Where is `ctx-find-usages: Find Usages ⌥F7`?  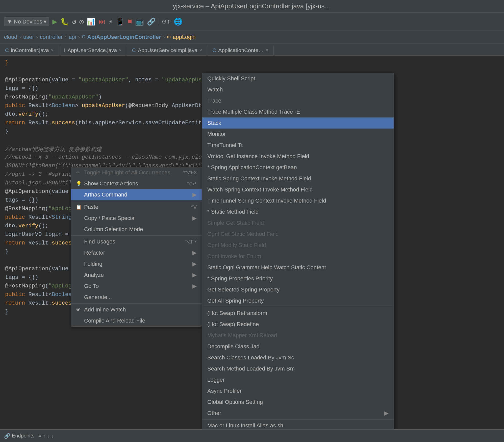 ctx-find-usages: Find Usages ⌥F7 is located at coordinates (136, 242).